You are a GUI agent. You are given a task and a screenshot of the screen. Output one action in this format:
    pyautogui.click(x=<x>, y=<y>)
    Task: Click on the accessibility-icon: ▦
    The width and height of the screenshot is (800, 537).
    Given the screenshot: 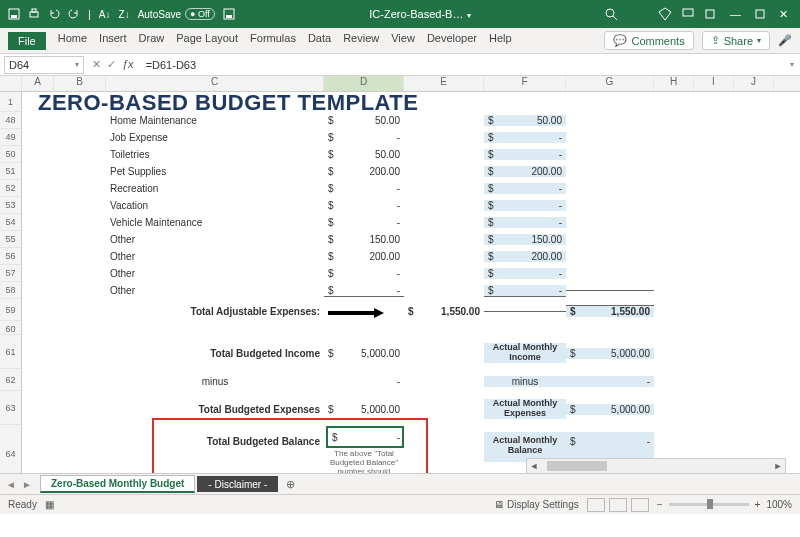 What is the action you would take?
    pyautogui.click(x=50, y=504)
    